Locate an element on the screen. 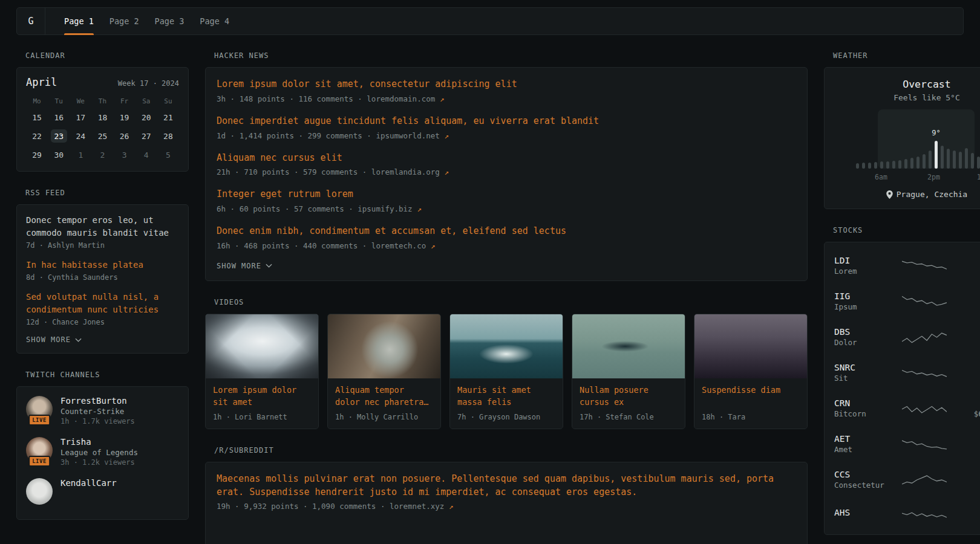 The height and width of the screenshot is (544, 980). stocks-widget: LDI Lorem +4.35% $795.18 IIG is located at coordinates (902, 388).